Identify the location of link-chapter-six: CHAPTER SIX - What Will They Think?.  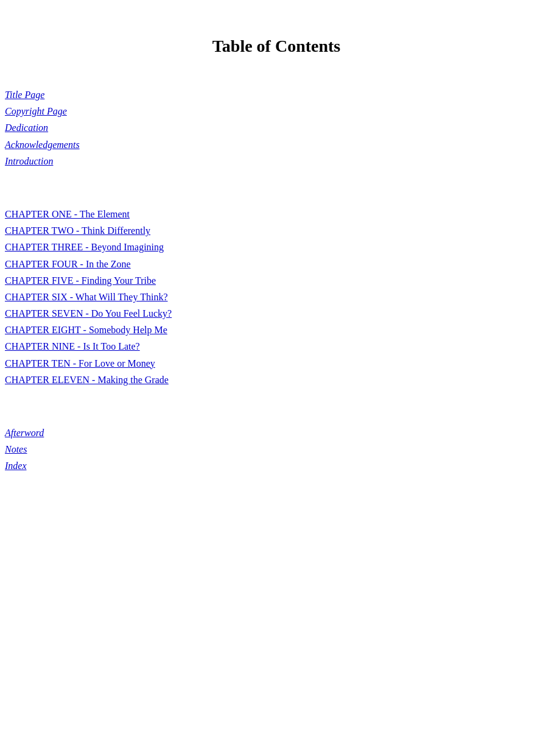
(276, 297).